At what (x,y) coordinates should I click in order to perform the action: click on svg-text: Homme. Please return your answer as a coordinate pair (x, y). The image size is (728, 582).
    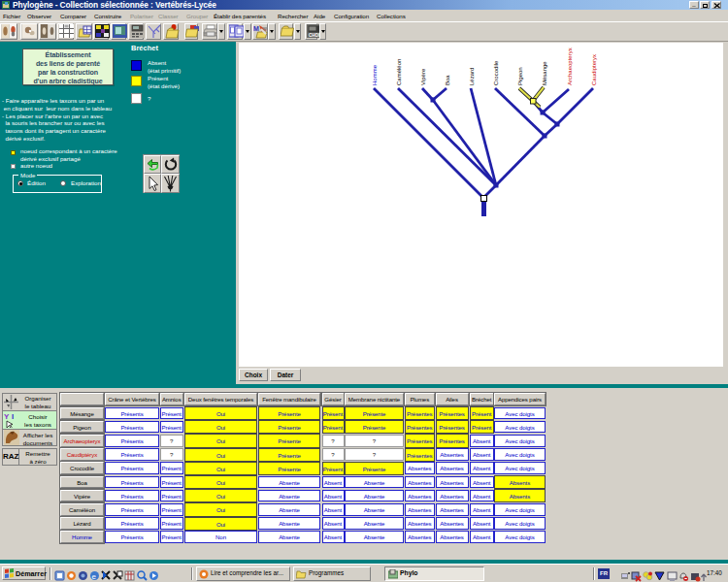
    Looking at the image, I should click on (375, 75).